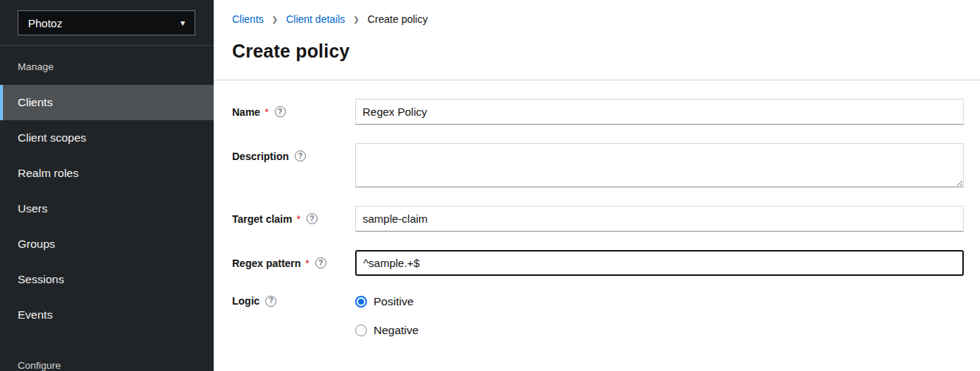 The height and width of the screenshot is (371, 980). Describe the element at coordinates (107, 65) in the screenshot. I see `nav-section-manage: Manage` at that location.